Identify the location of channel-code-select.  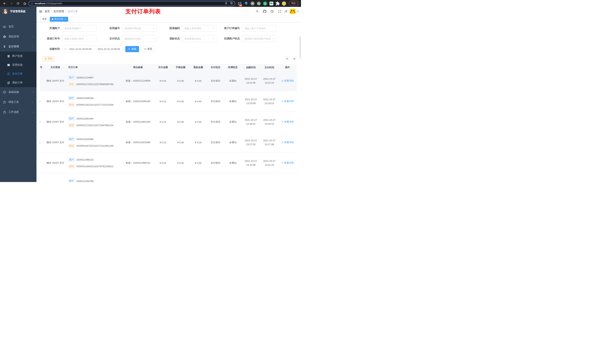
(199, 28).